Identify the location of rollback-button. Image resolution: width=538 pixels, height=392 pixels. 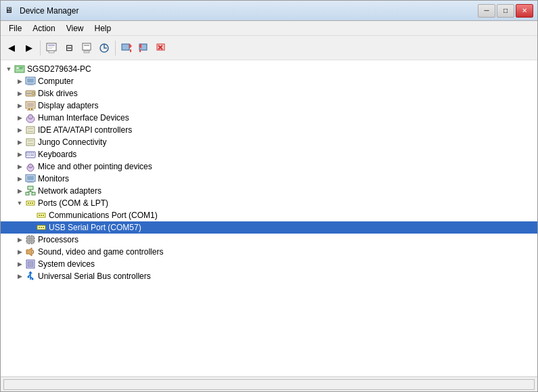
(144, 48).